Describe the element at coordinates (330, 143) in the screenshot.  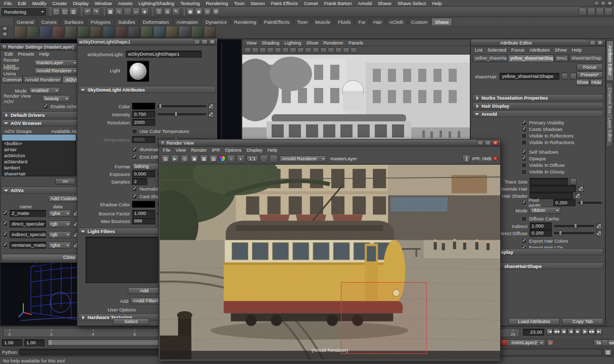
I see `render-view-titlebar: Render View – □ ✕` at that location.